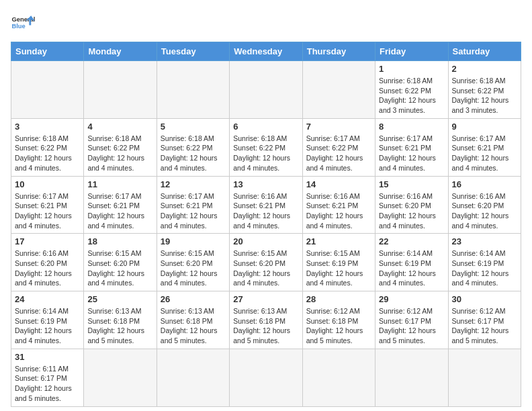  Describe the element at coordinates (266, 211) in the screenshot. I see `day-info: Sunrise: 6:16 AM Sunset: 6:21 PM Dayligh…` at that location.